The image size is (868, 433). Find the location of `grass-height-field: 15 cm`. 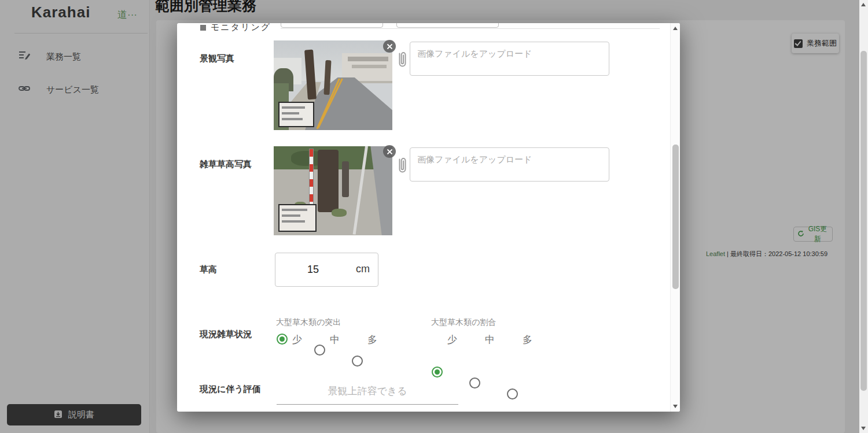

grass-height-field: 15 cm is located at coordinates (326, 269).